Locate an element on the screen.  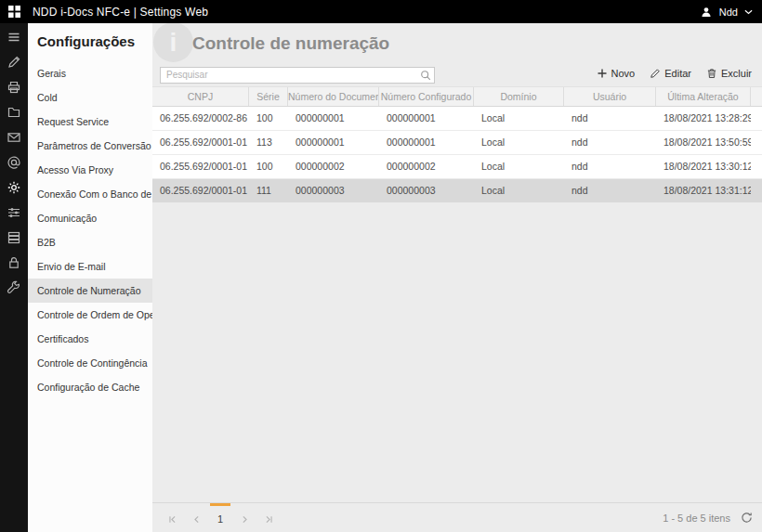
search-box is located at coordinates (297, 73).